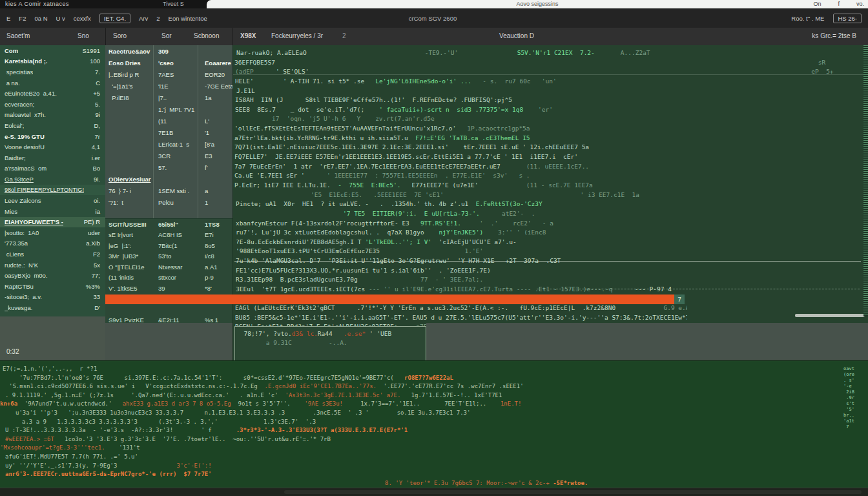  I want to click on tree-row: ODiervXesiuar, so click(169, 179).